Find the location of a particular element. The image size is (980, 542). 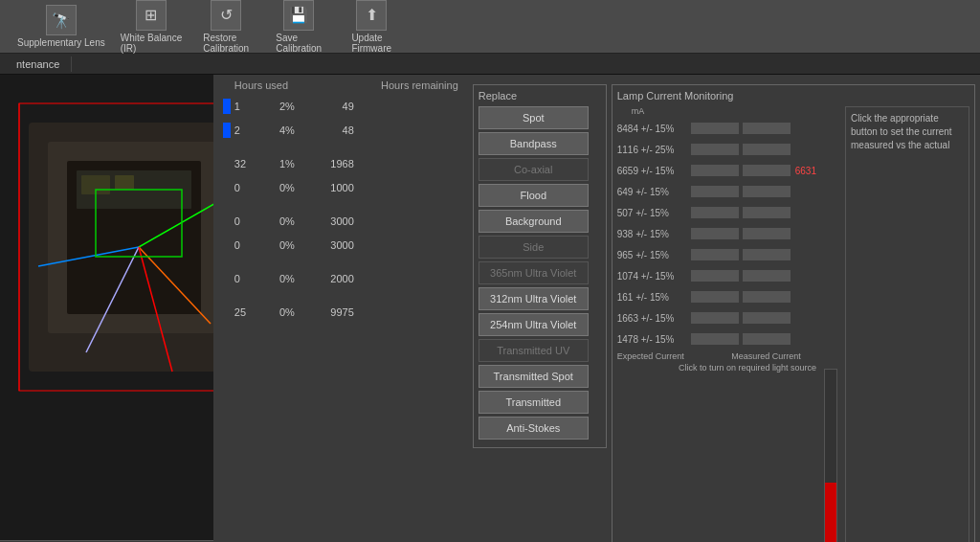

click-info-text: Click the appropriate button to set the … is located at coordinates (902, 132).